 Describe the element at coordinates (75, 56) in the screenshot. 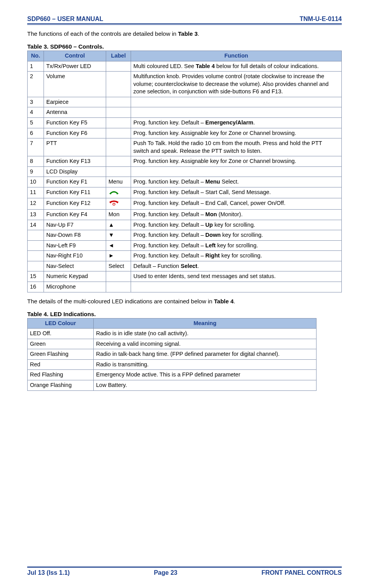

I see `th-control: Control` at that location.